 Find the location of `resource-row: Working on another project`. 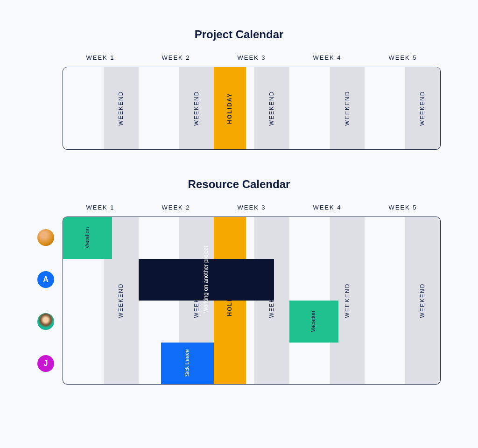

resource-row: Working on another project is located at coordinates (252, 280).